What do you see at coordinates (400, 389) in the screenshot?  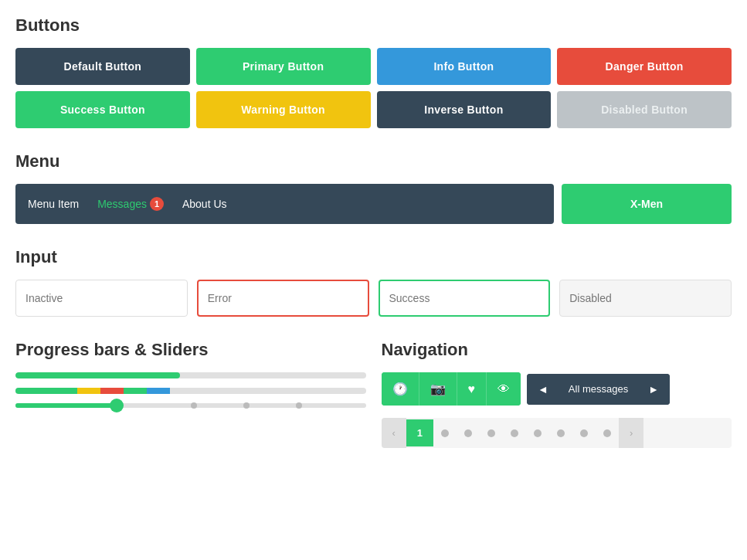 I see `clock-icon-button: 🕐` at bounding box center [400, 389].